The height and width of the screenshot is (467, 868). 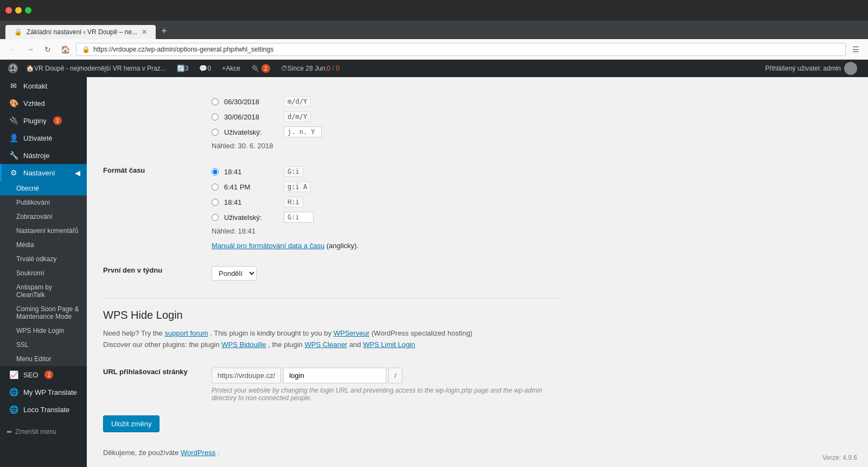 What do you see at coordinates (385, 132) in the screenshot?
I see `date-option-custom: Uživatelský:` at bounding box center [385, 132].